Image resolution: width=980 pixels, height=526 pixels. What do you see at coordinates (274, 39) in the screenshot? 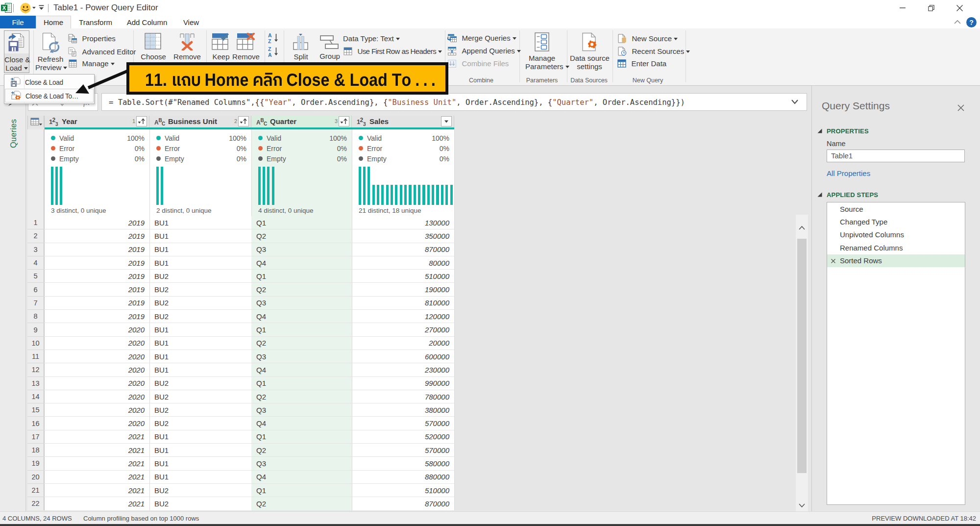
I see `sort-ascending-button: A Z` at bounding box center [274, 39].